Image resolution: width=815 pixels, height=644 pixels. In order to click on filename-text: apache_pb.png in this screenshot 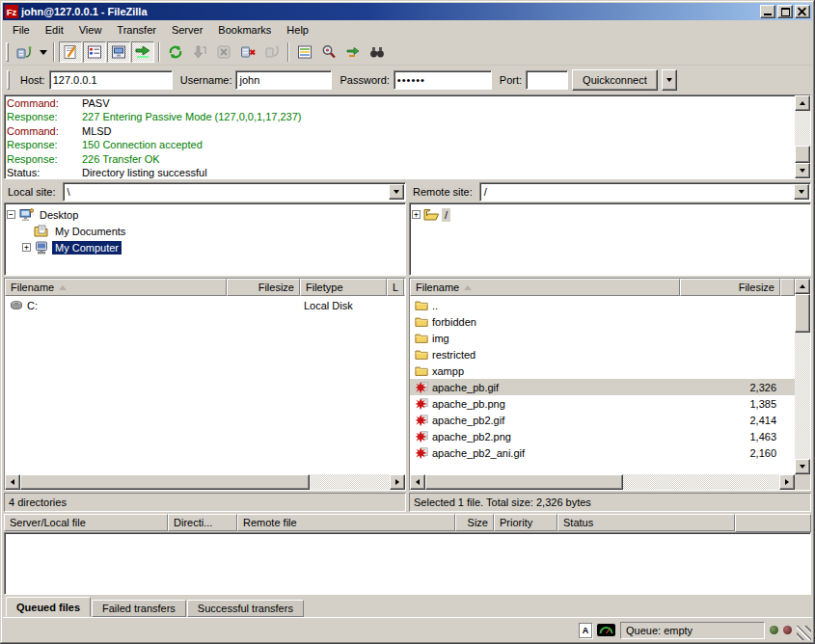, I will do `click(469, 404)`.